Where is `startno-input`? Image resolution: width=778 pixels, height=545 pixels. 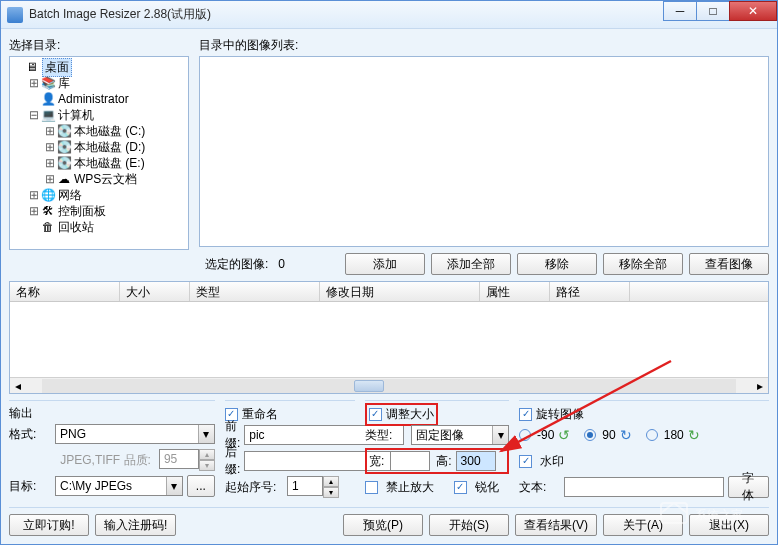 startno-input is located at coordinates (305, 486).